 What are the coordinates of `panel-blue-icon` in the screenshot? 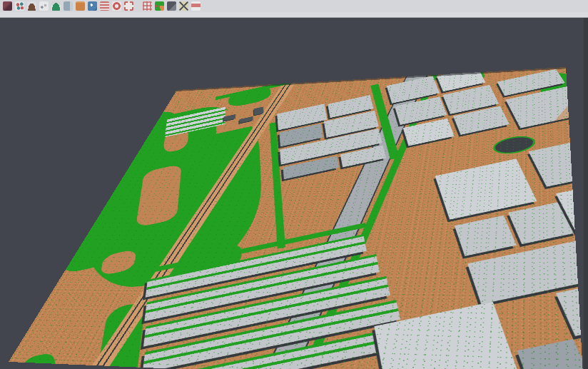 It's located at (69, 6).